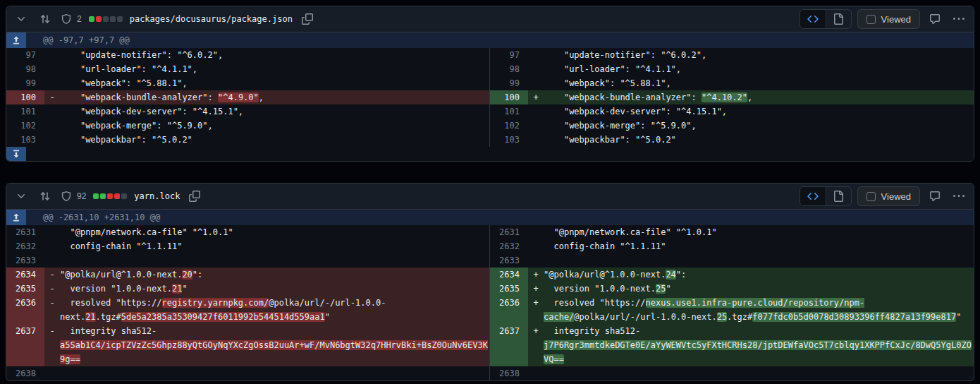  I want to click on diff-side-left: 100- "webpack-bundle-analyzer": "^4.9.0"…, so click(248, 97).